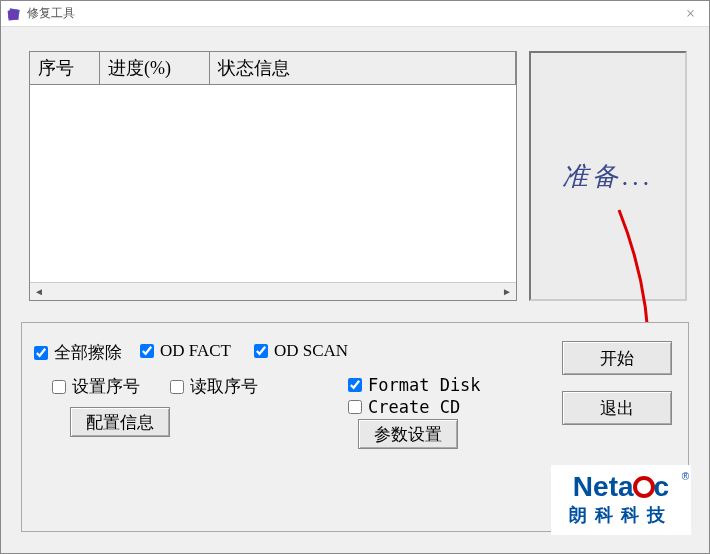 The image size is (710, 554). Describe the element at coordinates (507, 292) in the screenshot. I see `scroll-right-arrow: ►` at that location.